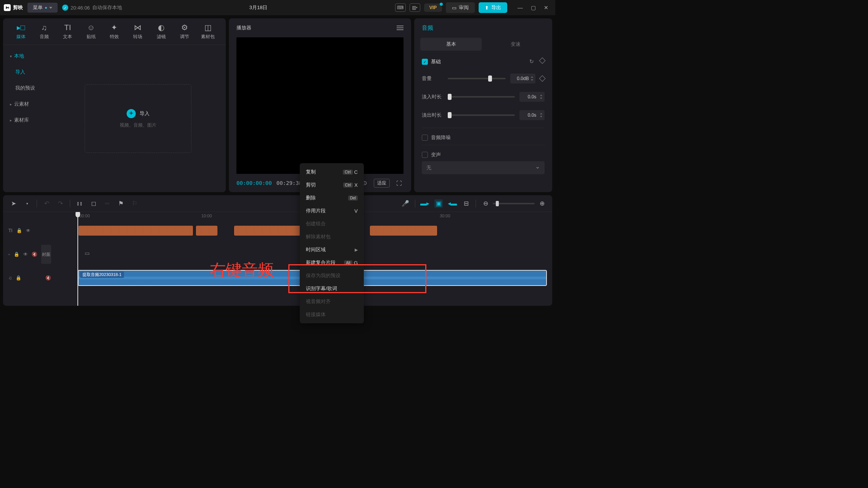 Image resolution: width=868 pixels, height=488 pixels. Describe the element at coordinates (425, 62) in the screenshot. I see `base-checkbox: ✓` at that location.